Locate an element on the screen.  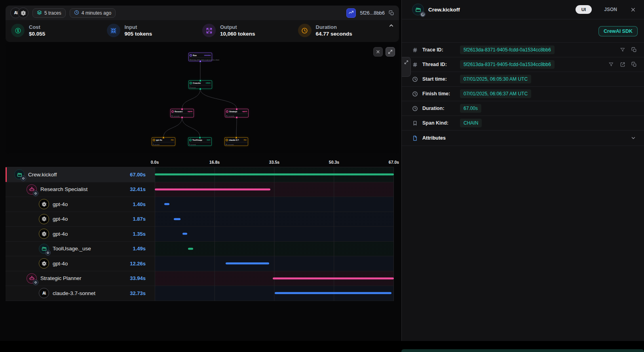
span-row: gpt-4o 1.35s is located at coordinates (199, 234).